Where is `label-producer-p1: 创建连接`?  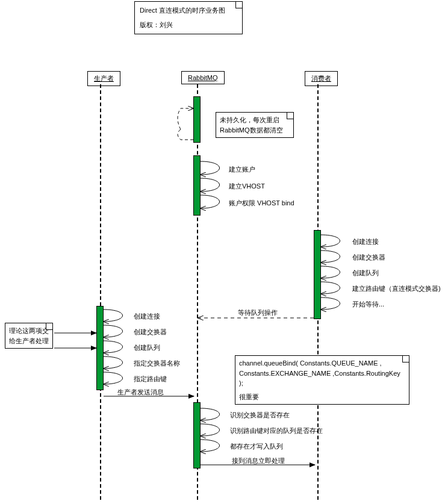 label-producer-p1: 创建连接 is located at coordinates (147, 317).